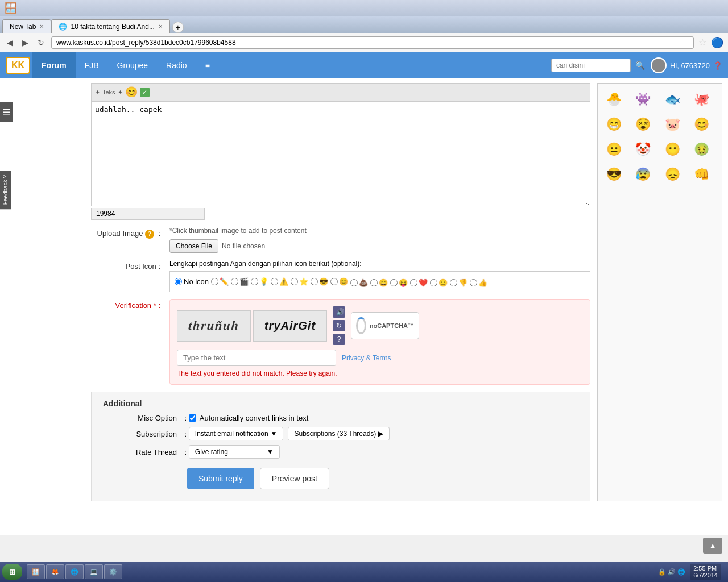 This screenshot has width=728, height=582. I want to click on emoji-grid-1: 🐣 👾 🐟 🐙 😁 😵 🐷 😊 😐 🤡 😶 🤢 😎 😰 😞 👊, so click(660, 137).